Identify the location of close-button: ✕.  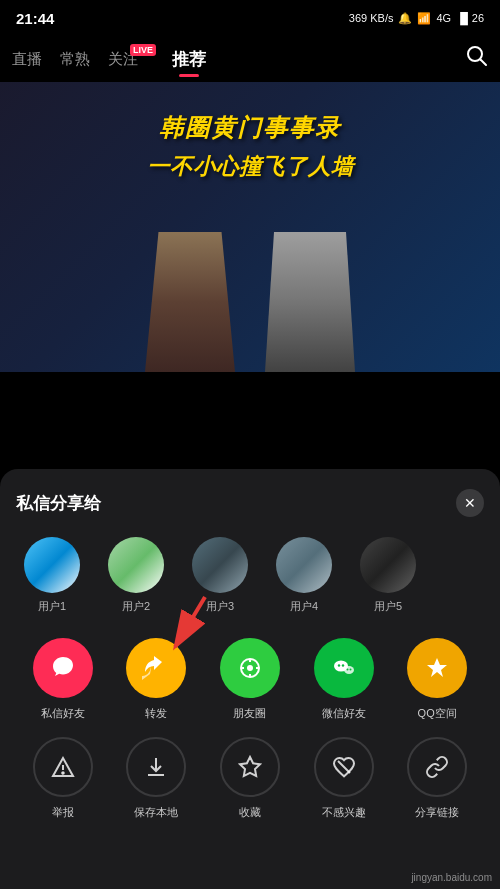
(470, 503).